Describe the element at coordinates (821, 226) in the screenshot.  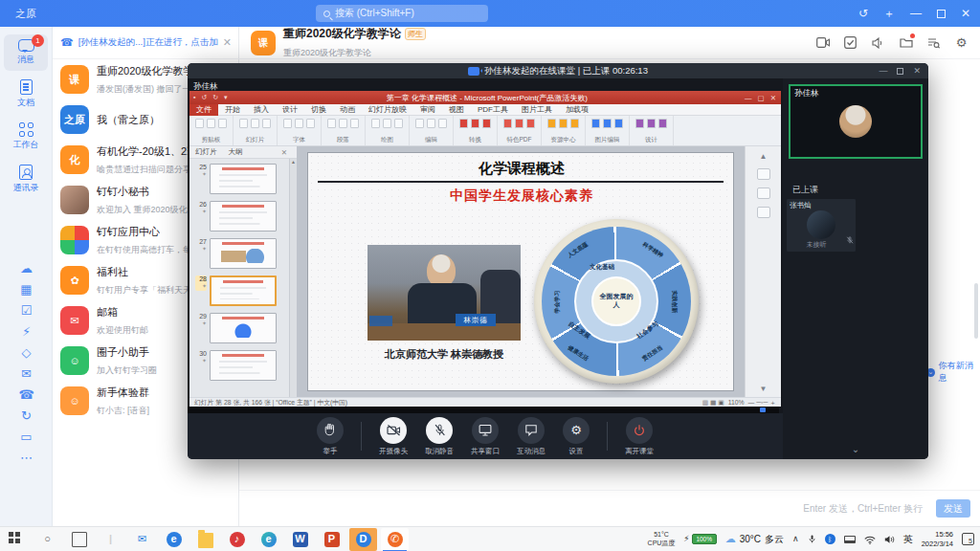
I see `participant-cell: 张书灿 未接听` at that location.